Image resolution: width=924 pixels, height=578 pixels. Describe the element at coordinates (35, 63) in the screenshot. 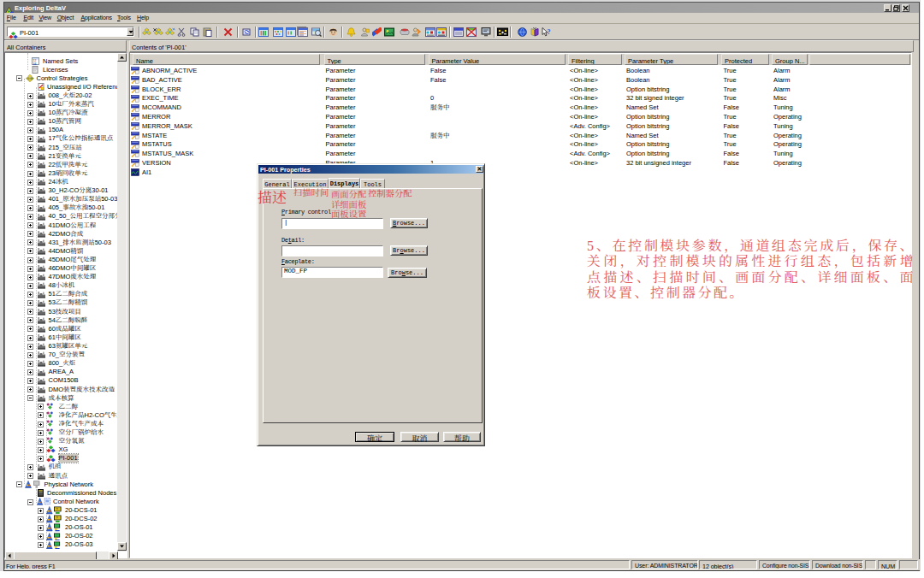

I see `svg-text: 34` at that location.